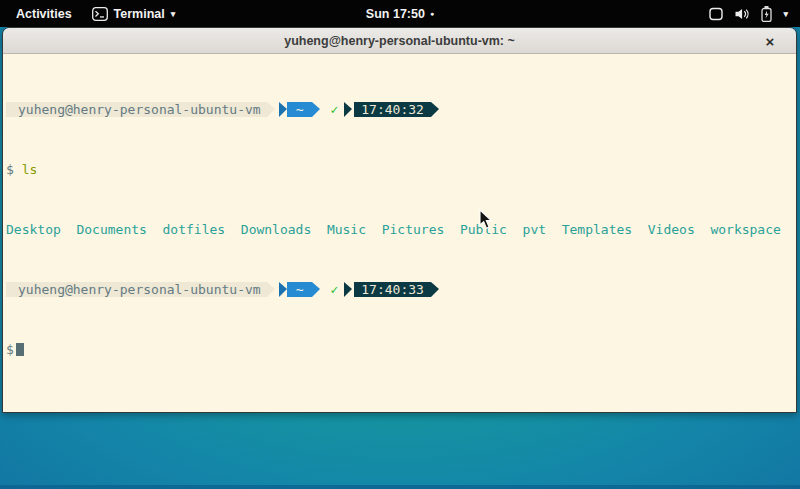  Describe the element at coordinates (30, 170) in the screenshot. I see `command-text: ls` at that location.